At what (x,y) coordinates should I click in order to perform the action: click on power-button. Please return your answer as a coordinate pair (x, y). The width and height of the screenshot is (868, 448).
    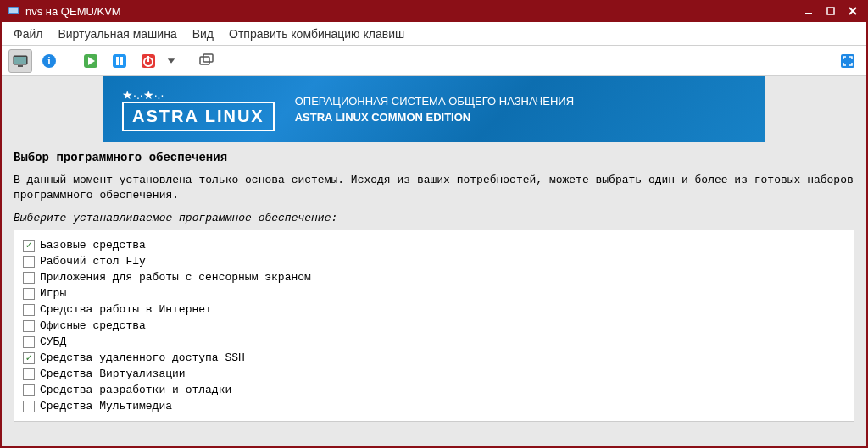
    Looking at the image, I should click on (148, 61).